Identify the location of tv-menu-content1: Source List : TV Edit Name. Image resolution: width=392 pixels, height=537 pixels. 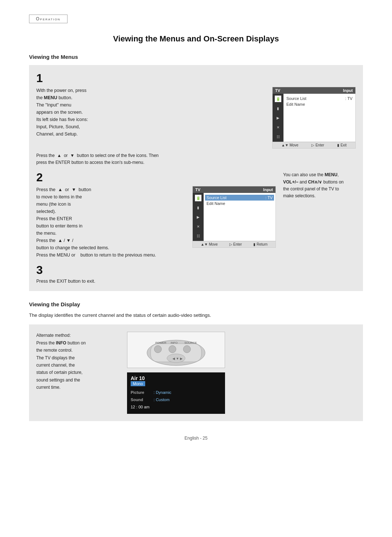
(319, 118).